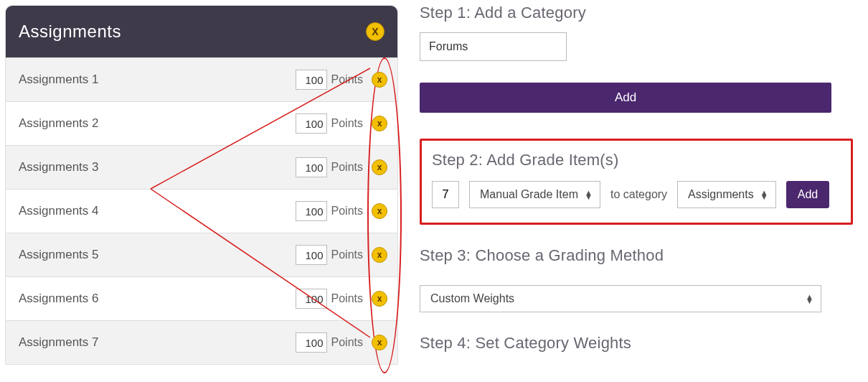 Image resolution: width=868 pixels, height=382 pixels. Describe the element at coordinates (59, 299) in the screenshot. I see `assignment-name: Assignments 6` at that location.